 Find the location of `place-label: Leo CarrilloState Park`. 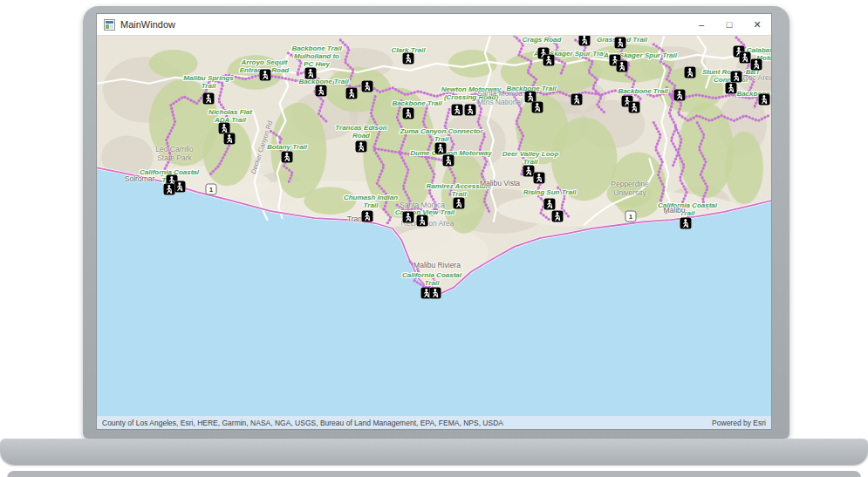

place-label: Leo CarrilloState Park is located at coordinates (174, 153).